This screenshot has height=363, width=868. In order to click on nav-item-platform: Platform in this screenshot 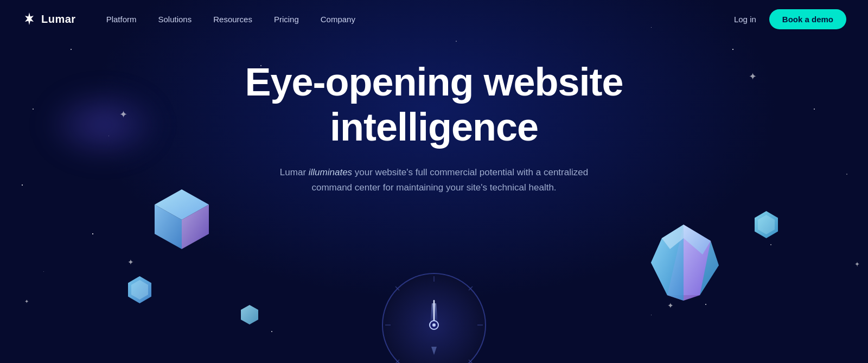, I will do `click(122, 20)`.